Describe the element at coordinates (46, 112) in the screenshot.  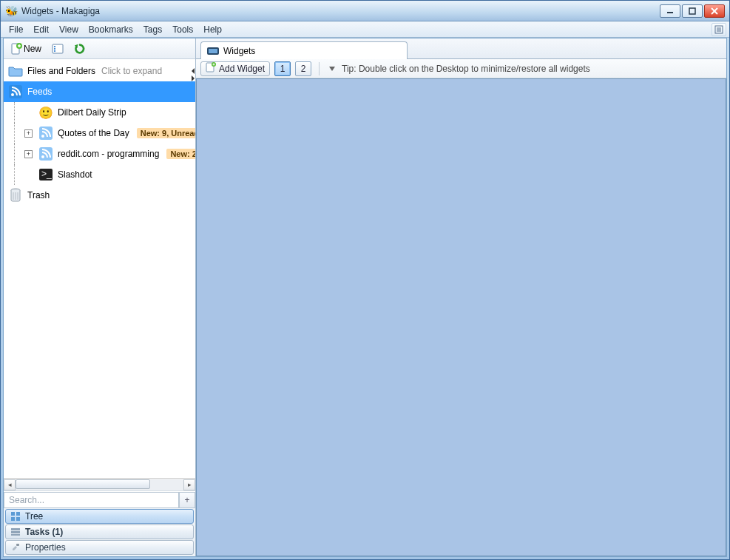
I see `smiley-icon: 🙂` at that location.